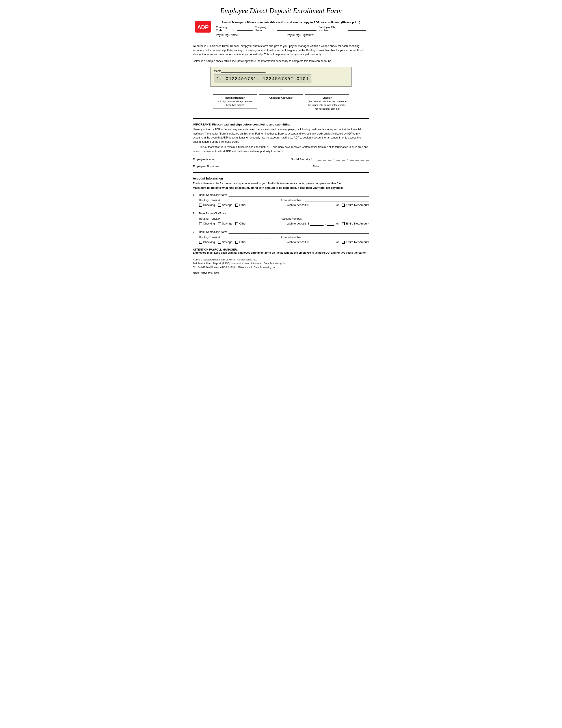 This screenshot has height=728, width=562. Describe the element at coordinates (291, 22) in the screenshot. I see `header-bold-line: Payroll Manager – Please complete this s…` at that location.